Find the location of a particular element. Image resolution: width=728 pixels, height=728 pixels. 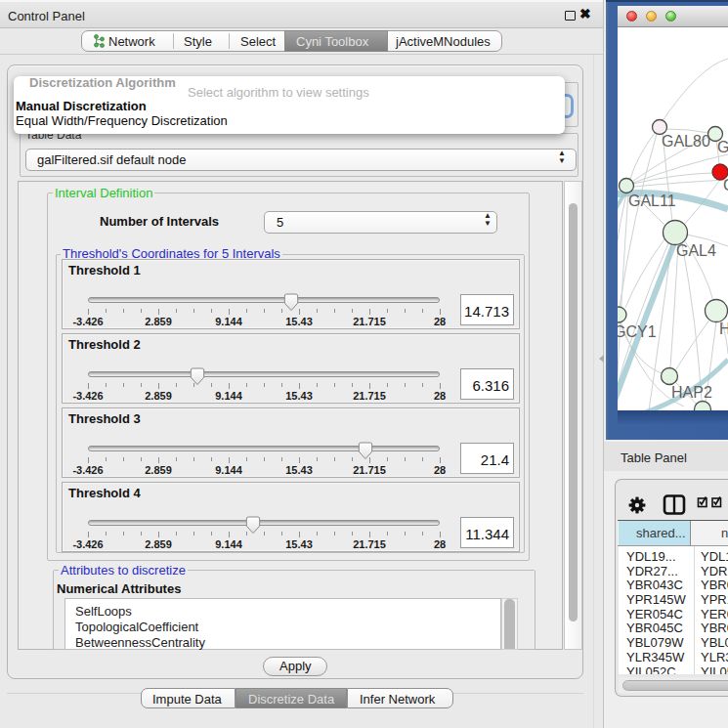

svg-text: HAP2 is located at coordinates (692, 393).